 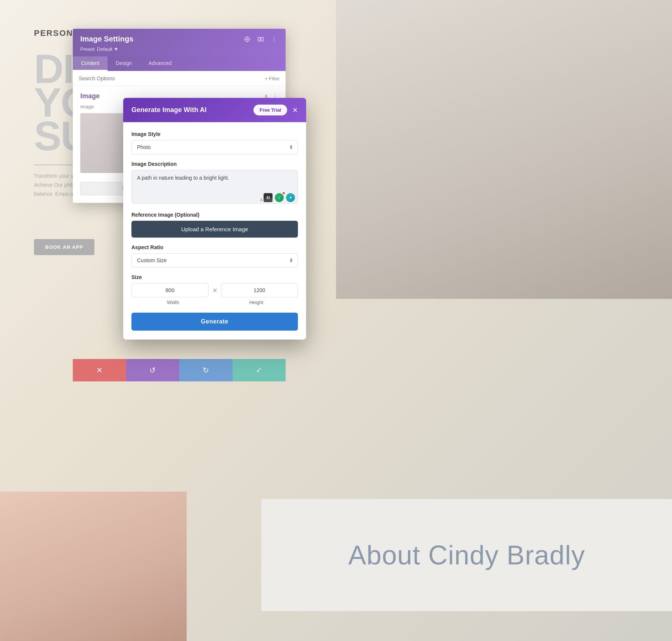 I want to click on green-circle-wrapper: ↑, so click(x=279, y=198).